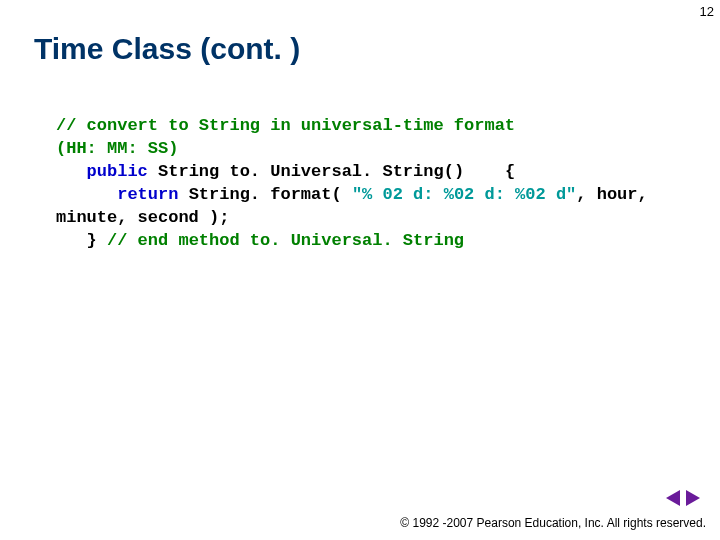 The width and height of the screenshot is (720, 540). What do you see at coordinates (368, 218) in the screenshot?
I see `code-line-5: minute, second );` at bounding box center [368, 218].